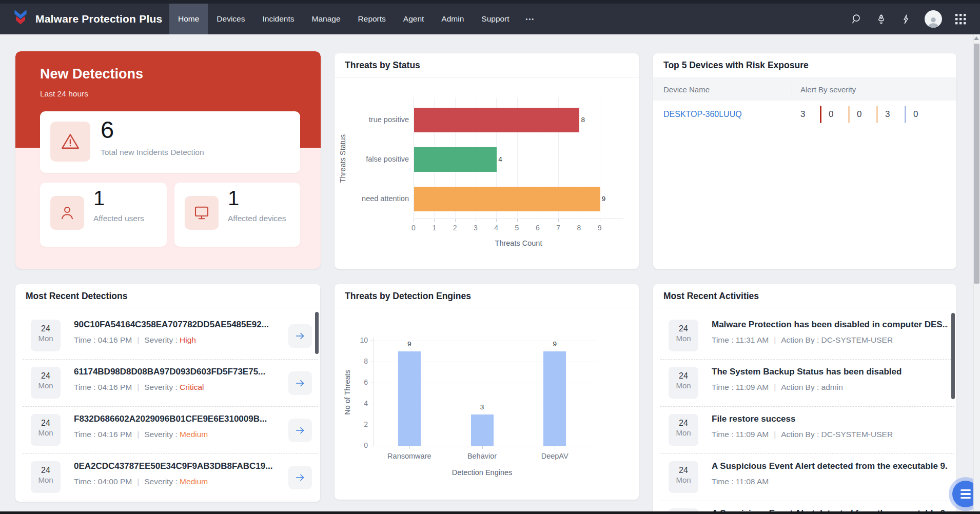  What do you see at coordinates (194, 434) in the screenshot?
I see `severity-value: Medium` at bounding box center [194, 434].